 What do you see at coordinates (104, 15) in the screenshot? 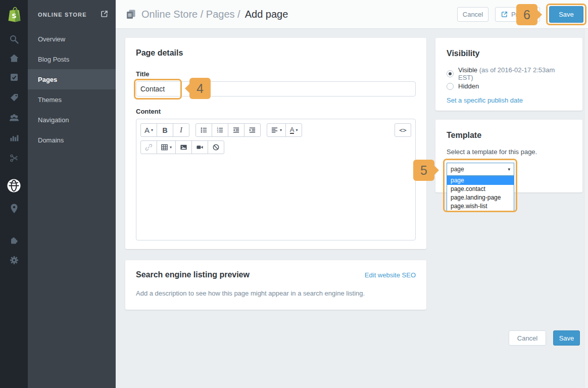
I see `view-storefront-external-link-icon` at bounding box center [104, 15].